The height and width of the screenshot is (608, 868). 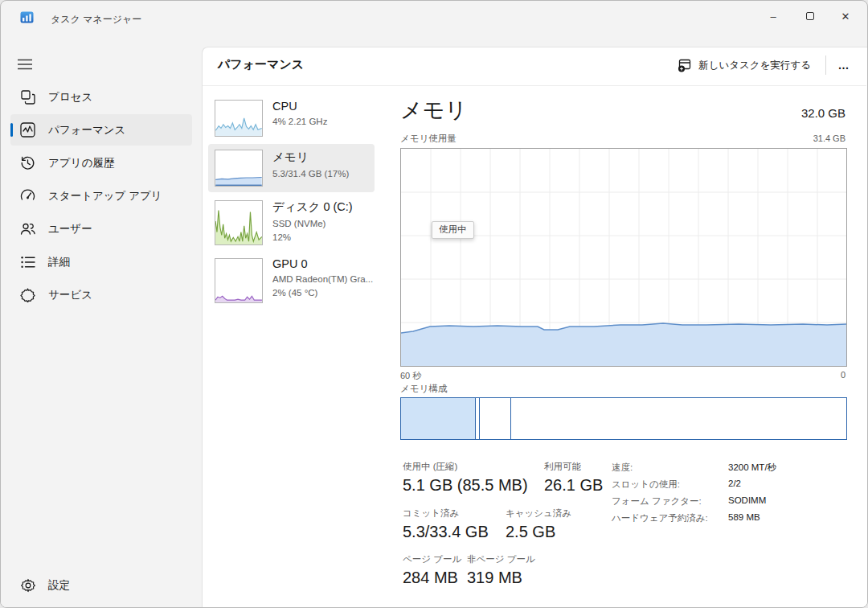 What do you see at coordinates (87, 130) in the screenshot?
I see `sidebar-item-label: パフォーマンス` at bounding box center [87, 130].